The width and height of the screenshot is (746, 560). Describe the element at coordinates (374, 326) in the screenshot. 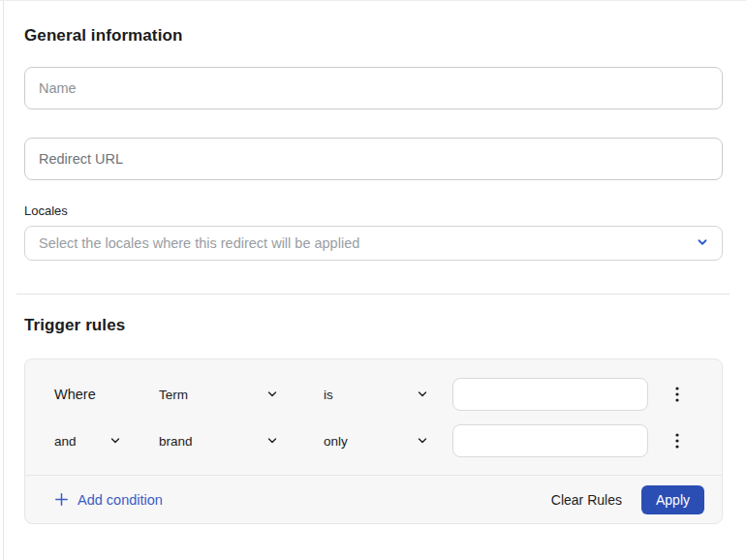

I see `trigger-rules-title: Trigger rules` at that location.